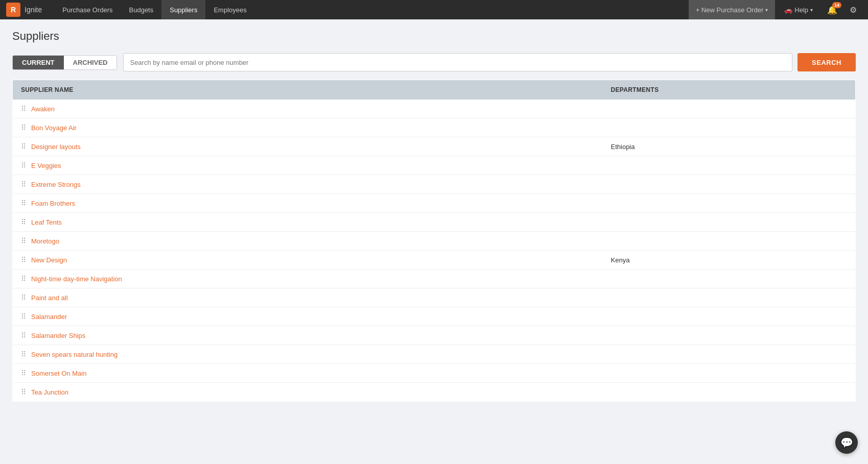  What do you see at coordinates (847, 443) in the screenshot?
I see `chat-button: 💬` at bounding box center [847, 443].